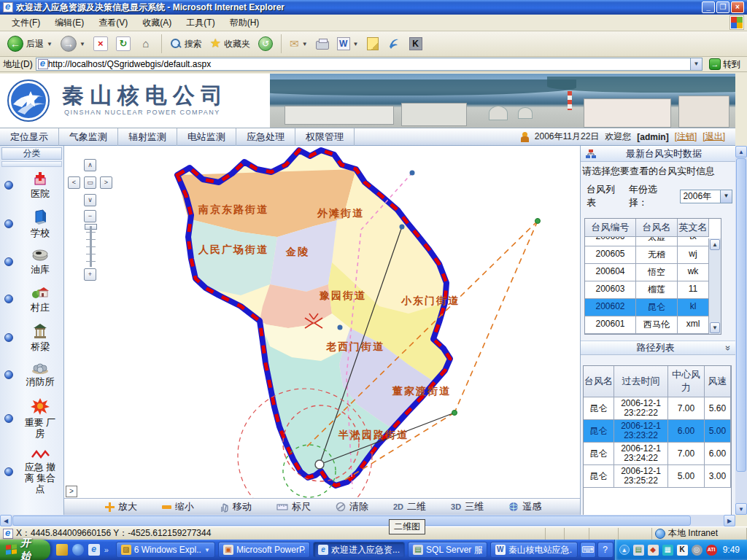 This screenshot has height=560, width=747. What do you see at coordinates (107, 182) in the screenshot?
I see `pan-right-button: >` at bounding box center [107, 182].